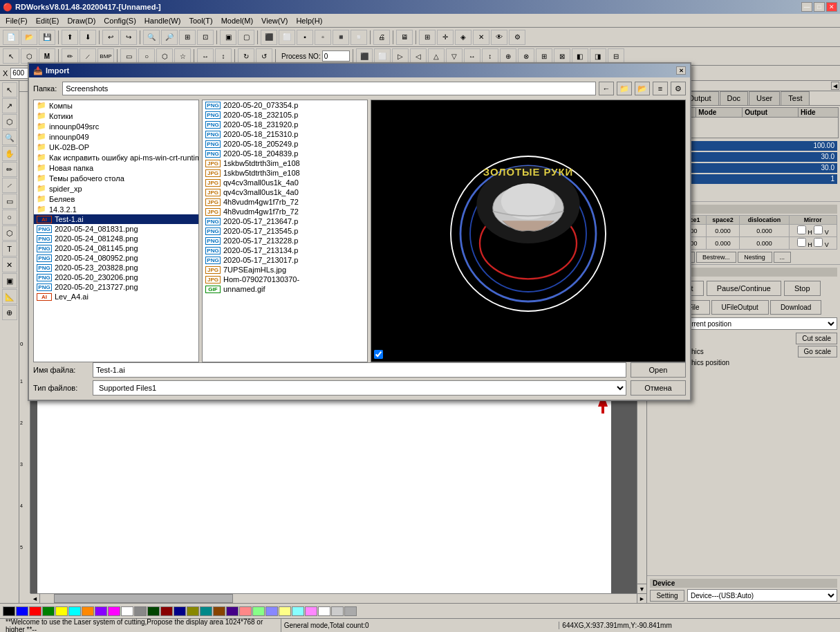 This screenshot has width=840, height=632. What do you see at coordinates (528, 224) in the screenshot?
I see `preview-image-area: ЗОЛОТЫЕ РУКИ` at bounding box center [528, 224].